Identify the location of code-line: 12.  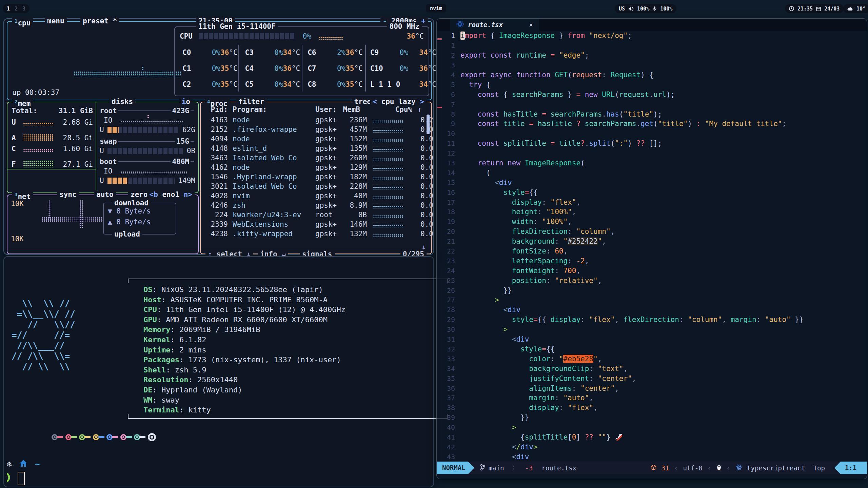
(652, 153).